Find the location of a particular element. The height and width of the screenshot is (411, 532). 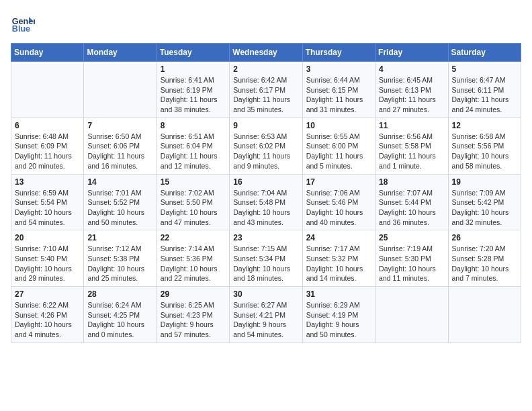

week-row-4: 20Sunrise: 7:10 AM Sunset: 5:40 PM Dayli… is located at coordinates (266, 259).